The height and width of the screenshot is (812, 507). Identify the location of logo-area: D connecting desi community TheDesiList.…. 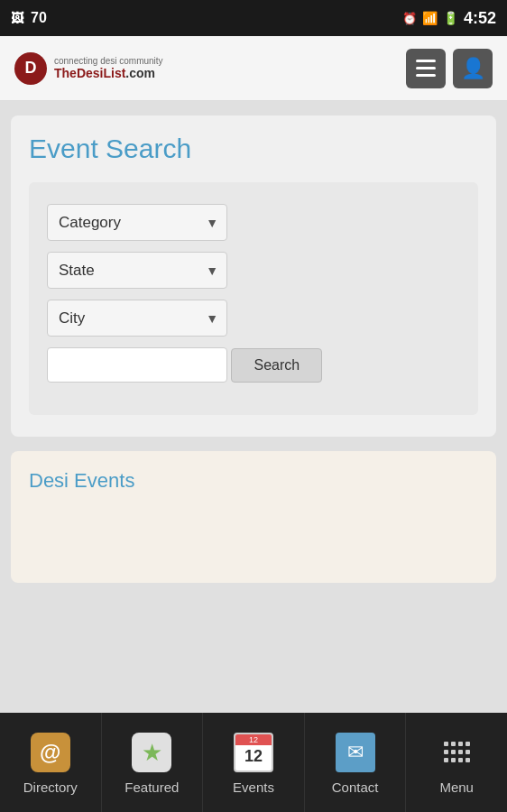
(88, 69).